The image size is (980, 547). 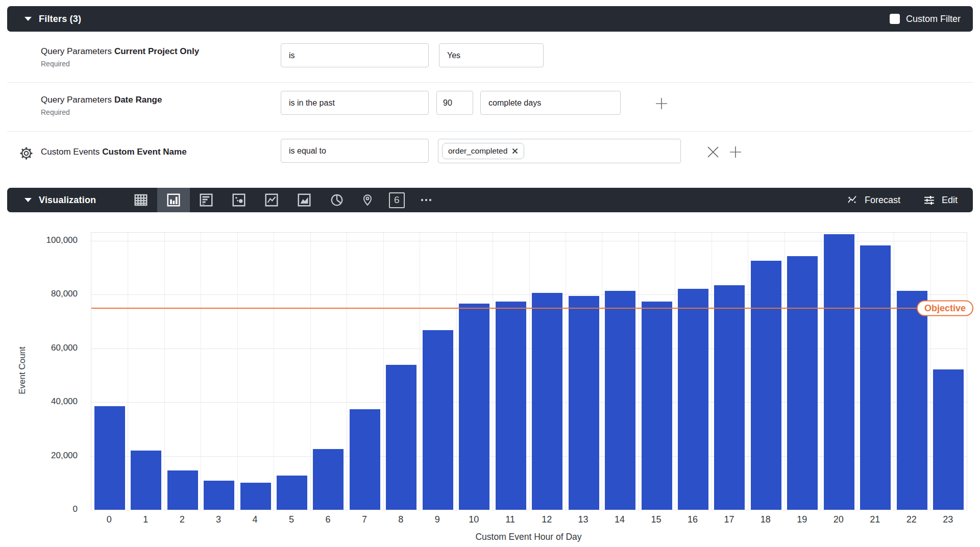 What do you see at coordinates (873, 200) in the screenshot?
I see `forecast-button: Forecast` at bounding box center [873, 200].